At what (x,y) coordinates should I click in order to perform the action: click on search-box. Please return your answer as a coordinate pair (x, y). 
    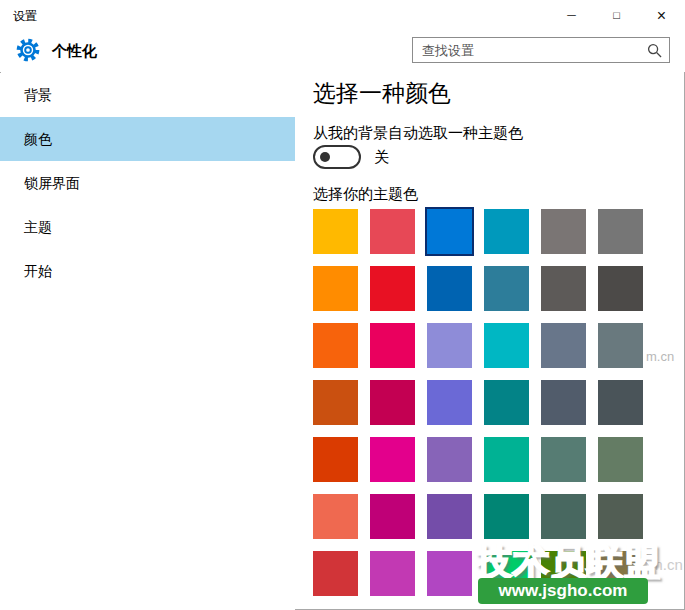
    Looking at the image, I should click on (541, 50).